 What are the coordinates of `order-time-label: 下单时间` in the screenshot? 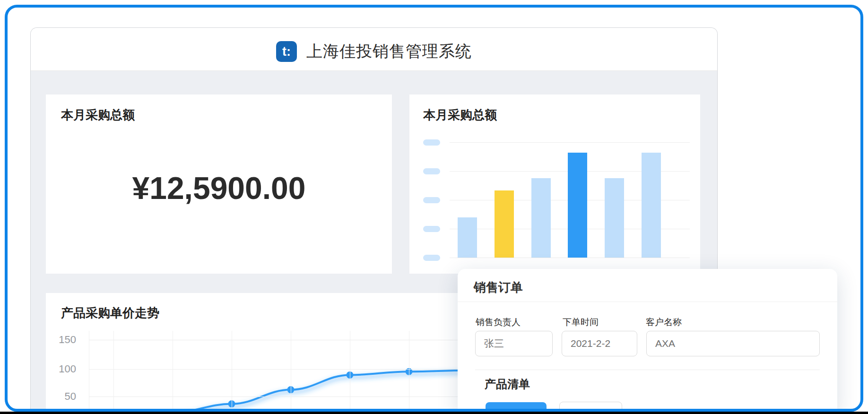 It's located at (581, 322).